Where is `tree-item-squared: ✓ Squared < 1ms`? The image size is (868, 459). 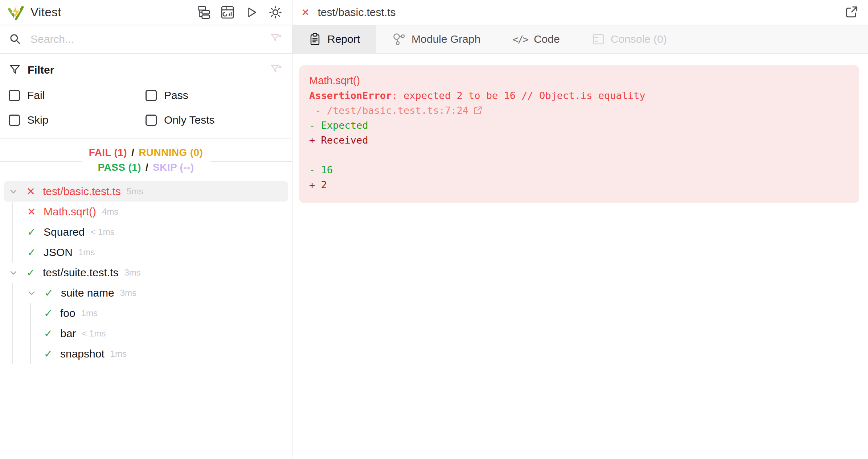
tree-item-squared: ✓ Squared < 1ms is located at coordinates (151, 232).